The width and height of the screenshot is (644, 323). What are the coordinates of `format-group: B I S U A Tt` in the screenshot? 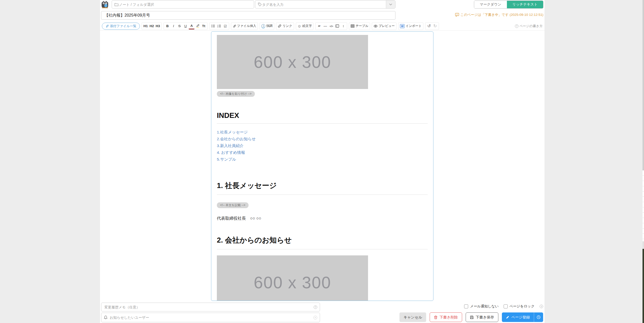 It's located at (186, 26).